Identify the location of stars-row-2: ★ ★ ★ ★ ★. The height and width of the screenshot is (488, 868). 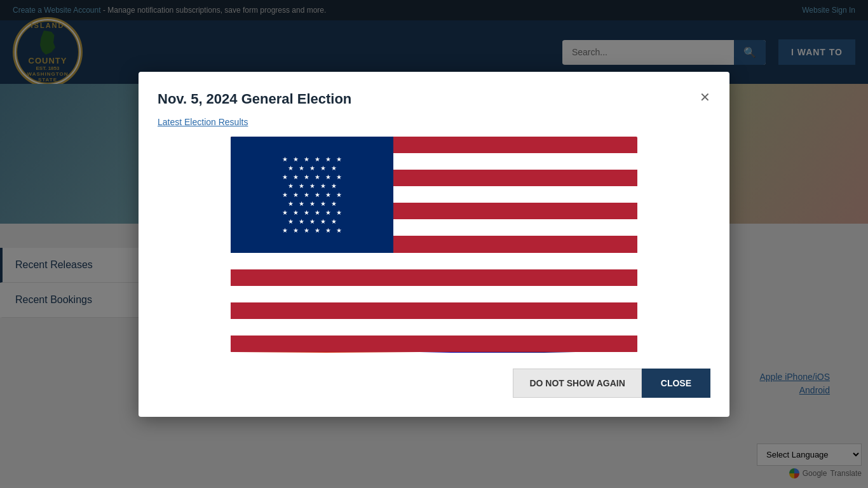
(313, 168).